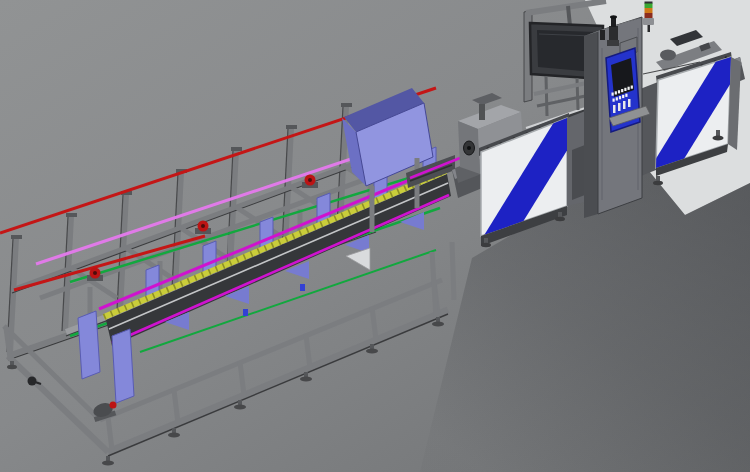  What do you see at coordinates (668, 56) in the screenshot?
I see `rear-drive-assembly-part` at bounding box center [668, 56].